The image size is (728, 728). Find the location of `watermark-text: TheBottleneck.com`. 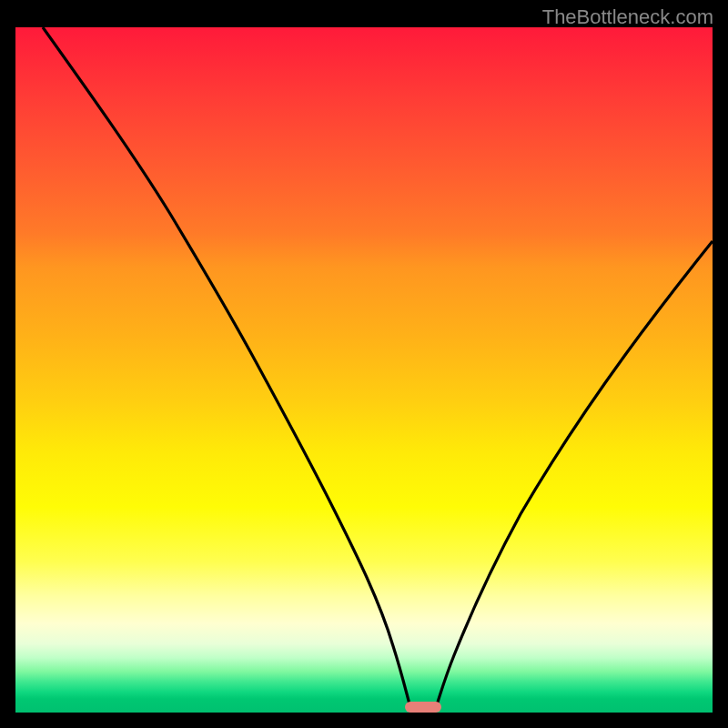

watermark-text: TheBottleneck.com is located at coordinates (628, 17).